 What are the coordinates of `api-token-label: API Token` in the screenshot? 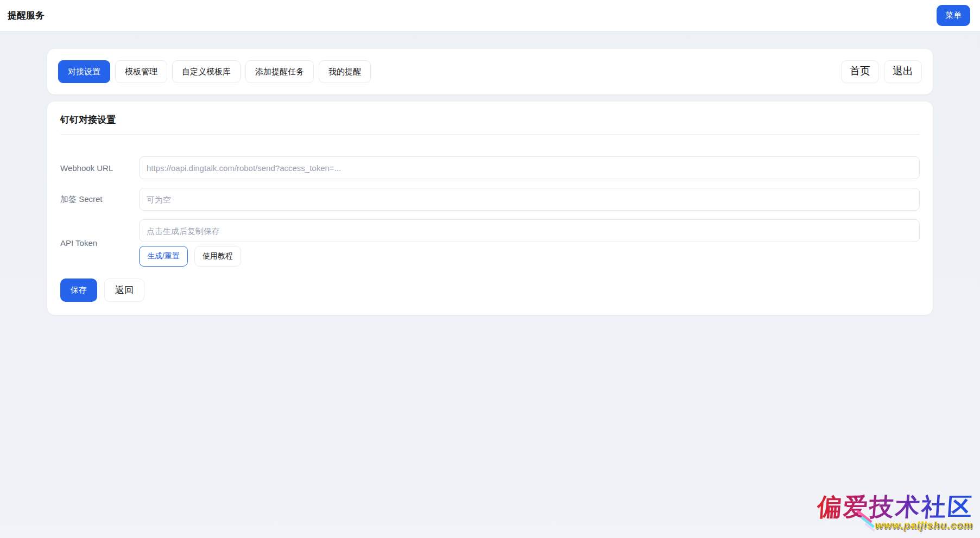 It's located at (100, 243).